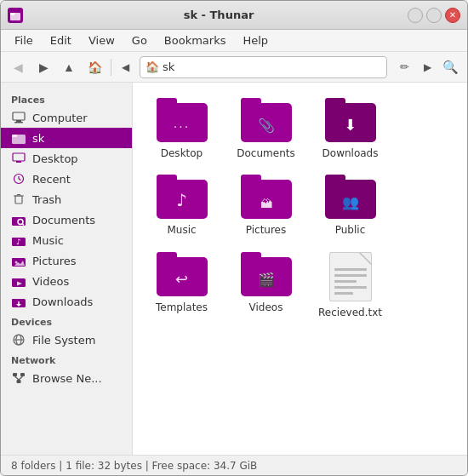 The height and width of the screenshot is (476, 468). Describe the element at coordinates (351, 204) in the screenshot. I see `file-item-public: 👥 Public` at that location.